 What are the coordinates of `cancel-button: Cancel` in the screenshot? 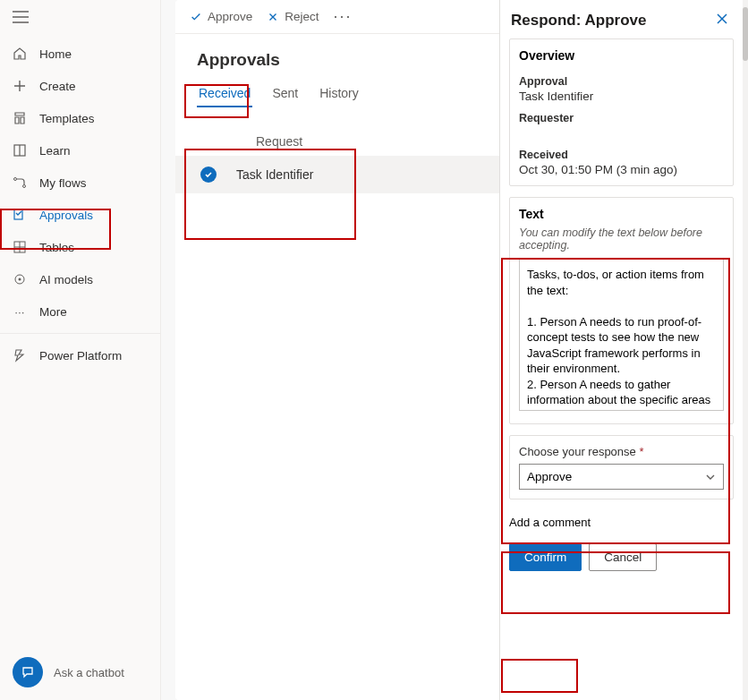 It's located at (623, 557).